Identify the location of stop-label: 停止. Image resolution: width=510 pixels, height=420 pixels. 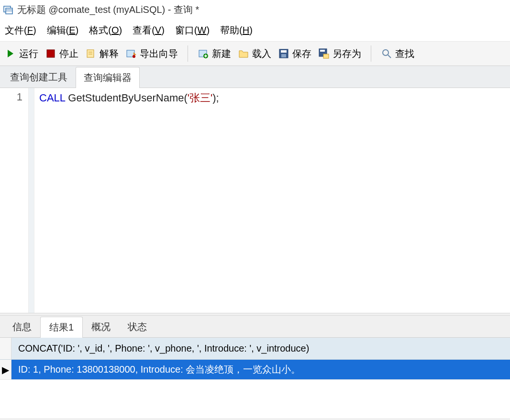
(69, 54).